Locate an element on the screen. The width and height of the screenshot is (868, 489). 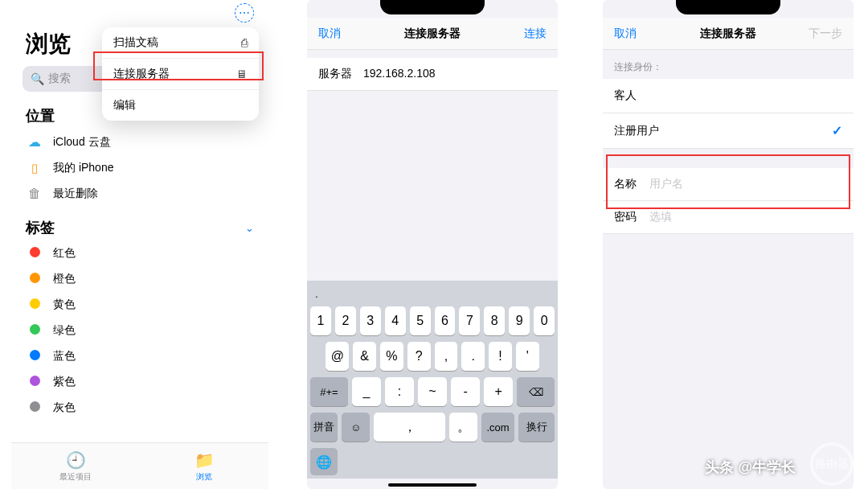
search-placeholder: 搜索 is located at coordinates (59, 79).